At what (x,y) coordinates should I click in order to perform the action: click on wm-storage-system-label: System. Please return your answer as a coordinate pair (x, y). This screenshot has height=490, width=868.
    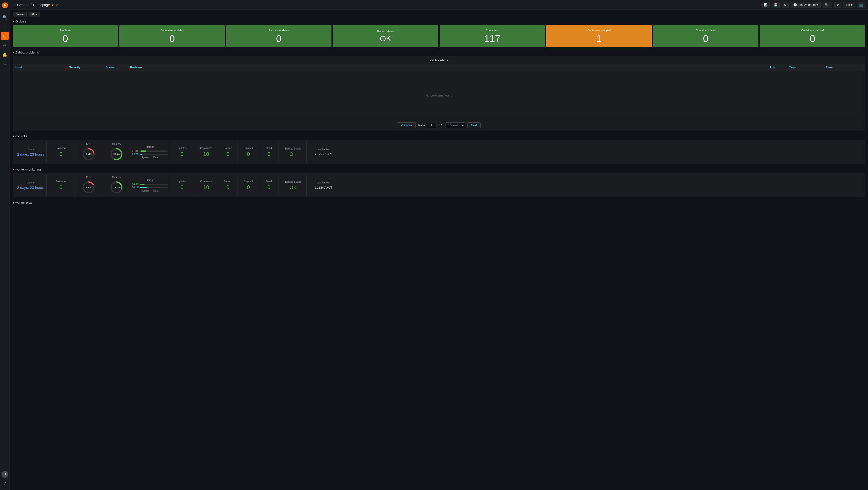
    Looking at the image, I should click on (145, 191).